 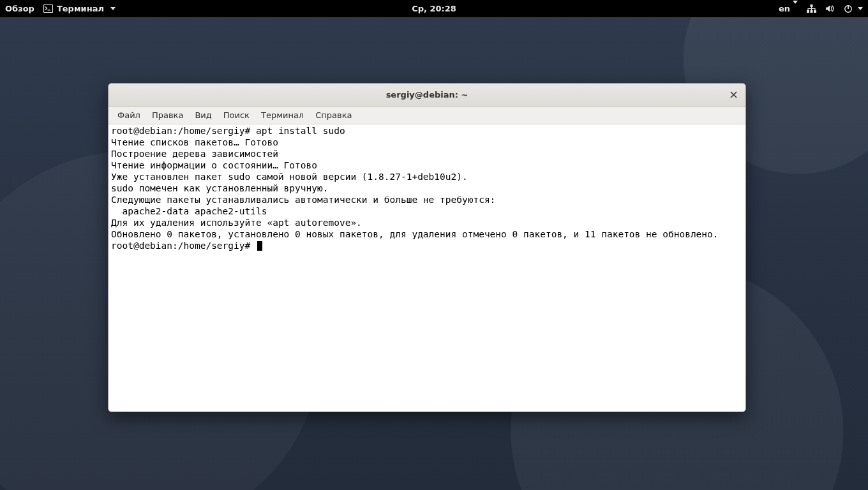 What do you see at coordinates (203, 115) in the screenshot?
I see `menu-view: Вид` at bounding box center [203, 115].